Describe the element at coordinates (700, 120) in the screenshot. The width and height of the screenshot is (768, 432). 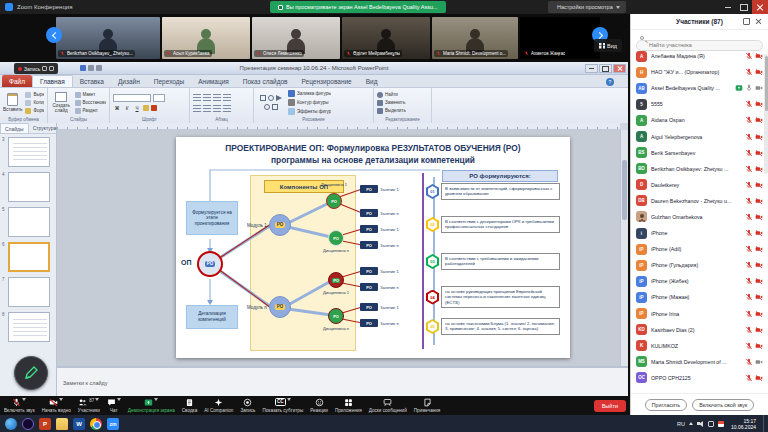
I see `participant-row: A Aidana Ospan` at that location.